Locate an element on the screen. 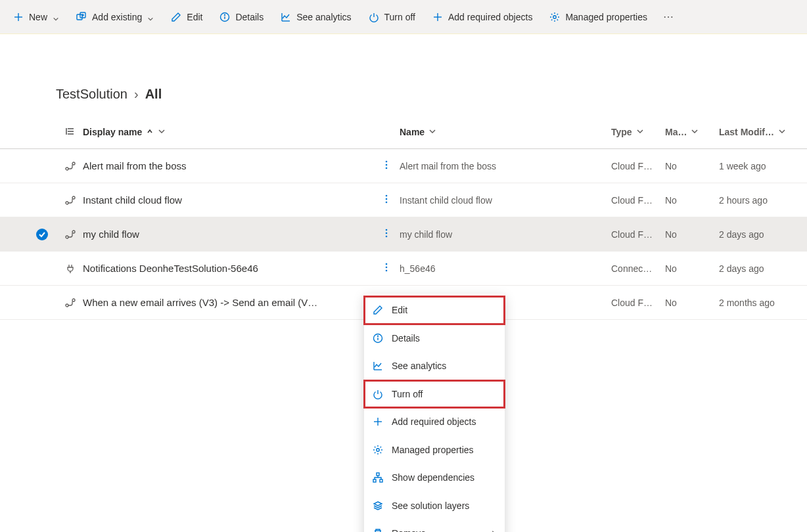  analytics-label: See analytics is located at coordinates (323, 17).